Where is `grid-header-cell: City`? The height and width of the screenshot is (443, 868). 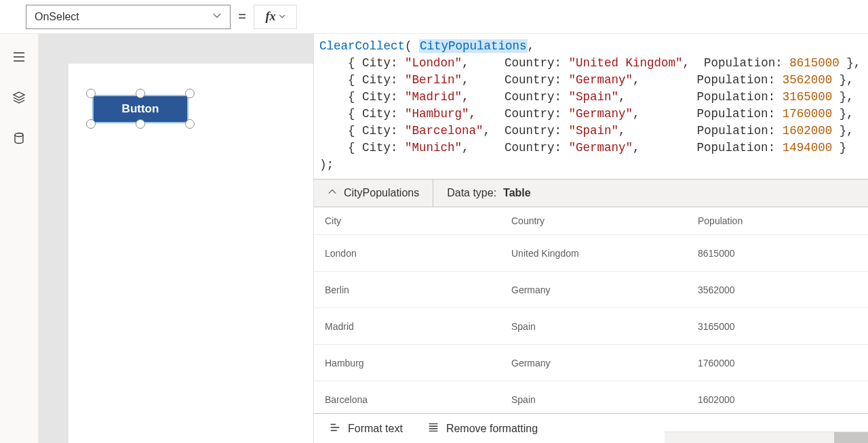 grid-header-cell: City is located at coordinates (418, 221).